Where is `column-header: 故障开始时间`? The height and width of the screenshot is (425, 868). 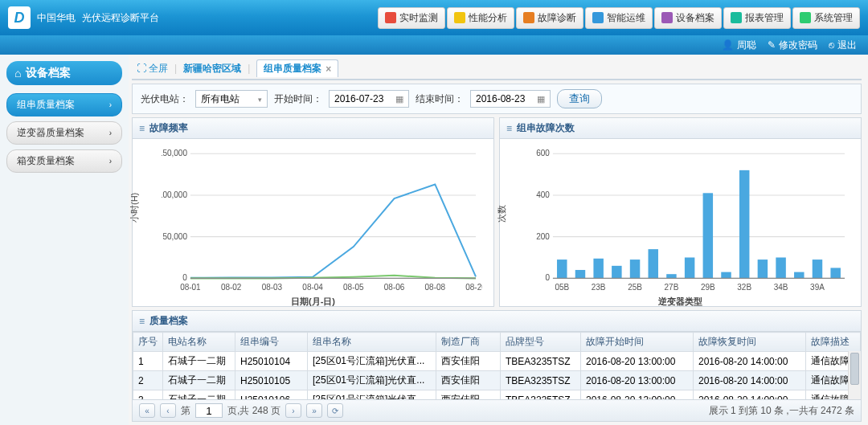 column-header: 故障开始时间 is located at coordinates (637, 342).